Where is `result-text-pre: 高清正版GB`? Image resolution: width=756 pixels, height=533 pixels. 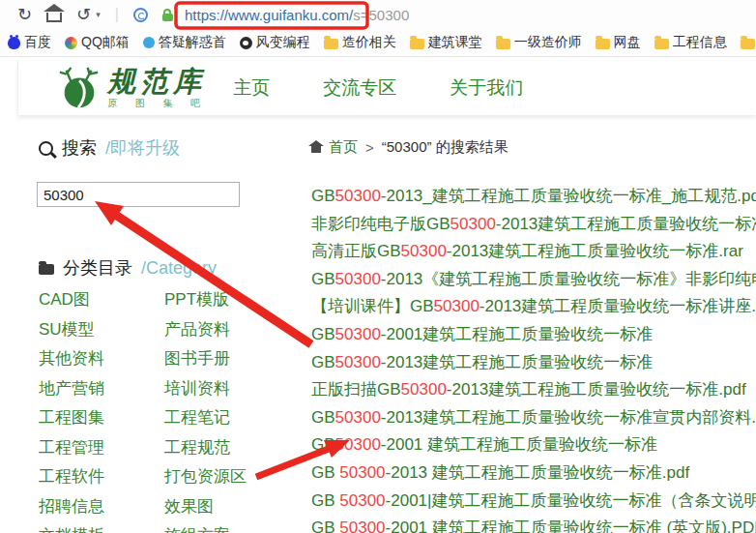
result-text-pre: 高清正版GB is located at coordinates (356, 252).